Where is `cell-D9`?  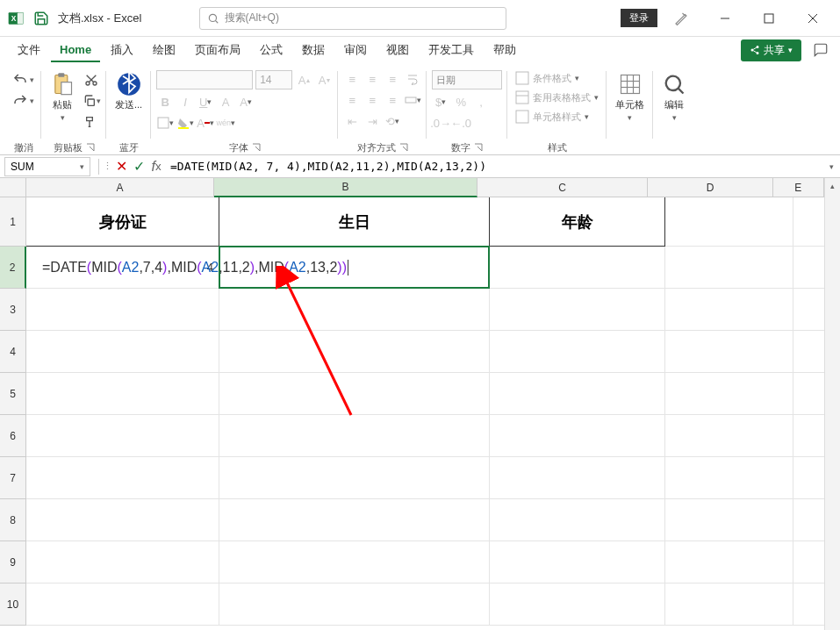
cell-D9 is located at coordinates (729, 562).